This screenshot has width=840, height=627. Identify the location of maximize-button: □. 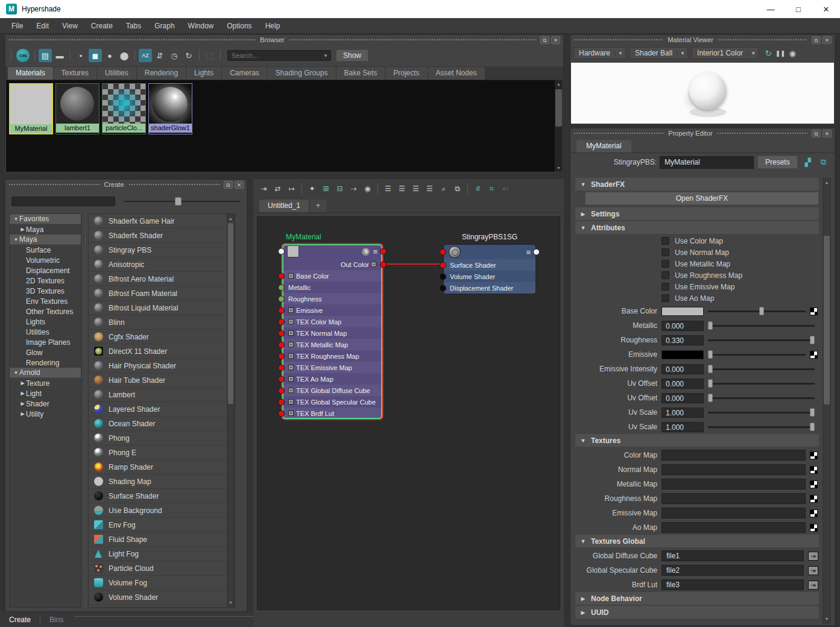
(798, 9).